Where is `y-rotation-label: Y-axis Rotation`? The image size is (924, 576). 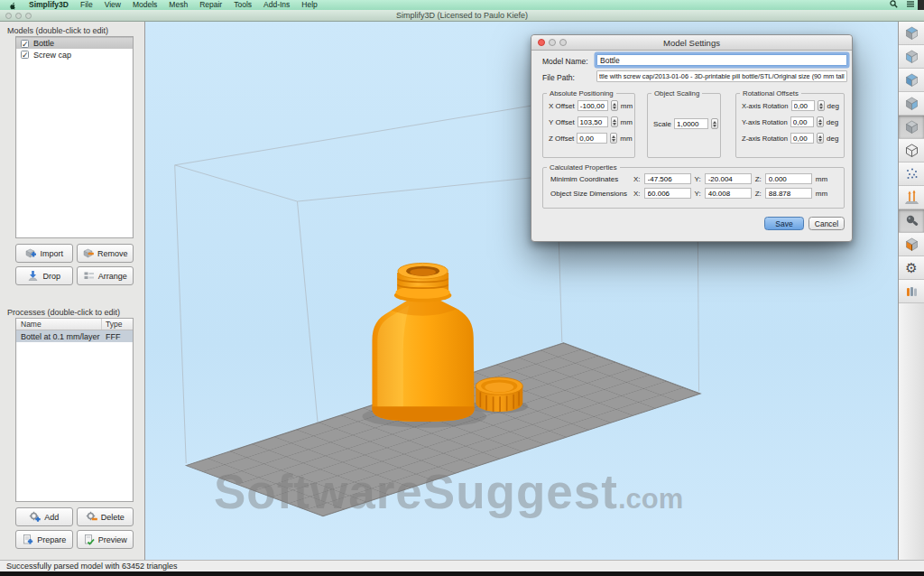 y-rotation-label: Y-axis Rotation is located at coordinates (765, 123).